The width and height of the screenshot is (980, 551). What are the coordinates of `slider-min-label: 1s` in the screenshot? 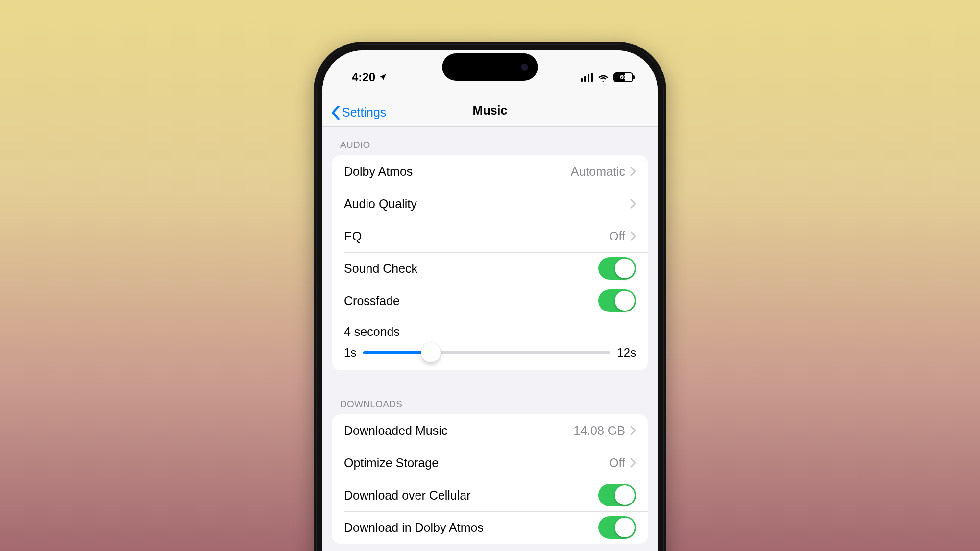 It's located at (350, 353).